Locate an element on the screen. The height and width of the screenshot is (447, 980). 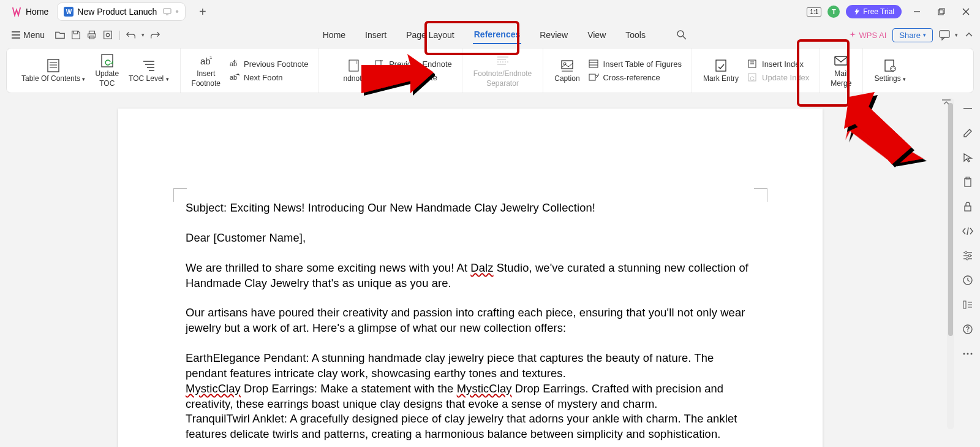
tab-home-label: Home is located at coordinates (37, 12).